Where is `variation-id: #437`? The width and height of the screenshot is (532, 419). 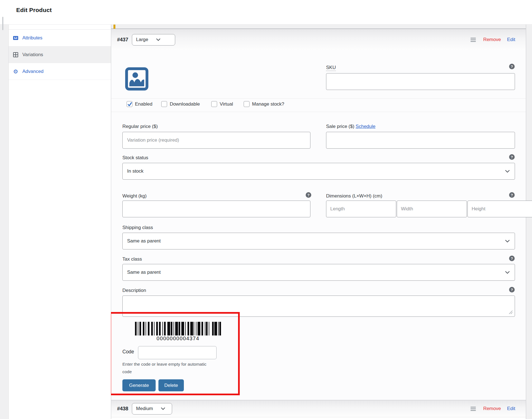
variation-id: #437 is located at coordinates (123, 40).